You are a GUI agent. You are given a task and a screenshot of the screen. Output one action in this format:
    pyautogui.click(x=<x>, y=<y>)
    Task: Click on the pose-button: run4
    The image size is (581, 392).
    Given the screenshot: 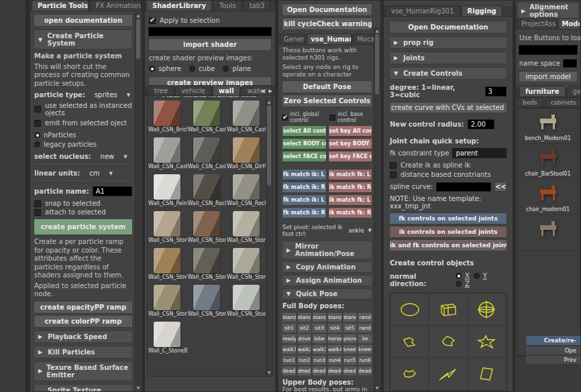 What is the action you would take?
    pyautogui.click(x=335, y=361)
    